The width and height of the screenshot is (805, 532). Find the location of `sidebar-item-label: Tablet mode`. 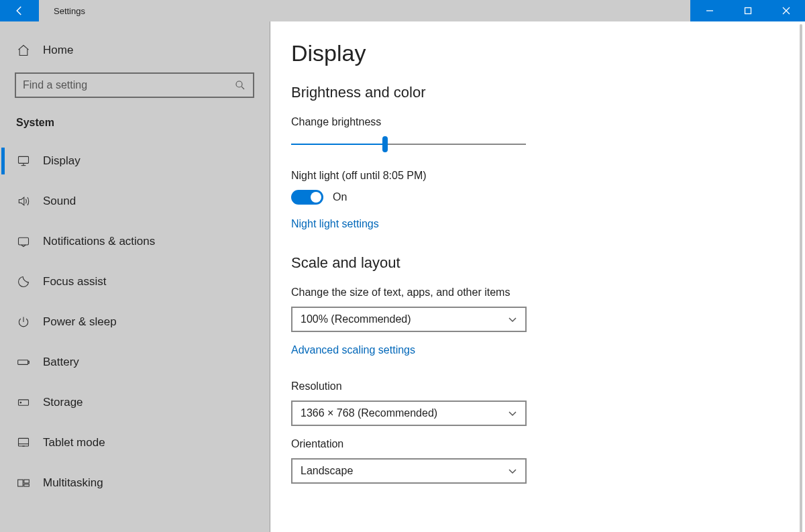

sidebar-item-label: Tablet mode is located at coordinates (74, 443).